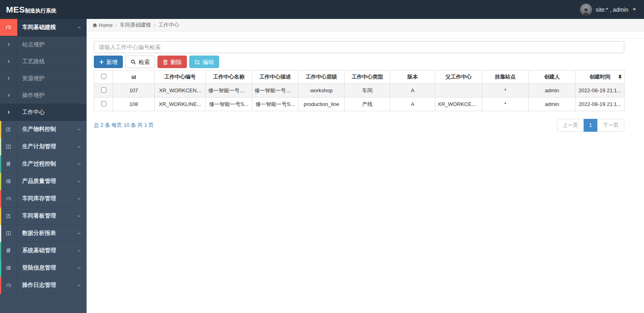  I want to click on logo-text-secondary: 制造执行系统, so click(41, 11).